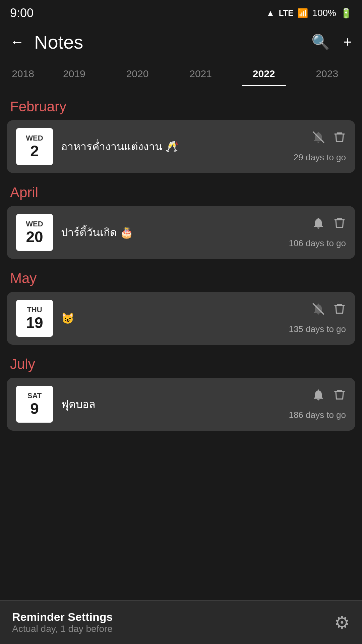 The image size is (362, 644). I want to click on note-card: THU19😺 135 days to go, so click(181, 318).